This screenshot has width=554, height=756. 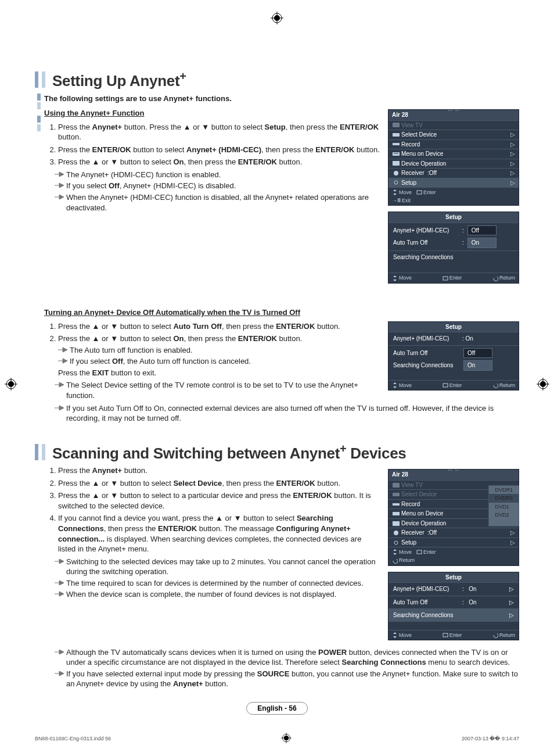 I want to click on doc-id: BN68-01169C-Eng-0313.indd 56, so click(x=73, y=739).